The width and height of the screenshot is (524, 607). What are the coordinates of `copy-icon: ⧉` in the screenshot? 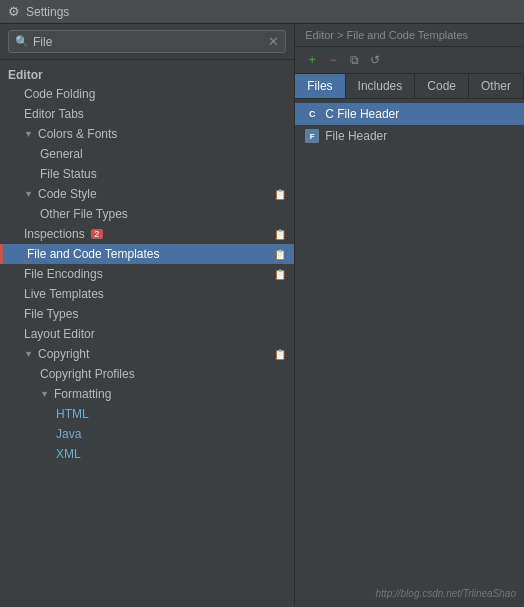 It's located at (354, 60).